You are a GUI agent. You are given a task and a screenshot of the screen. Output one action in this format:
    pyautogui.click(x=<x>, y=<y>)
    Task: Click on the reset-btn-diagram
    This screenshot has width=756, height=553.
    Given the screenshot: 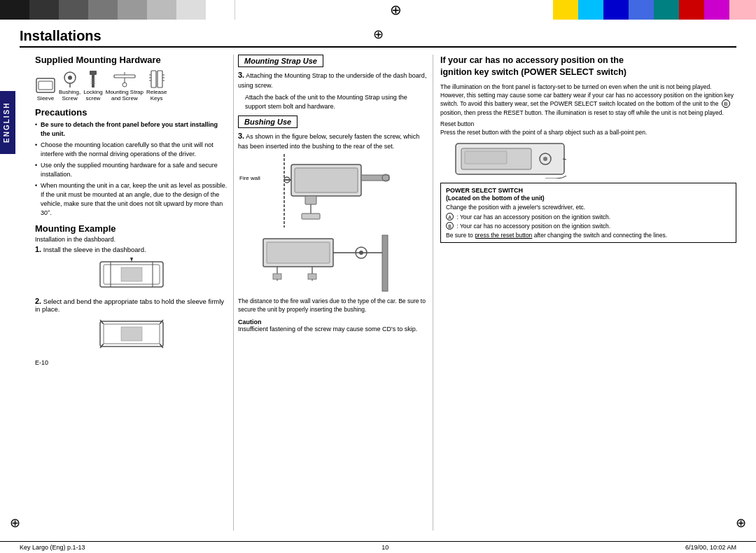 What is the action you would take?
    pyautogui.click(x=595, y=160)
    